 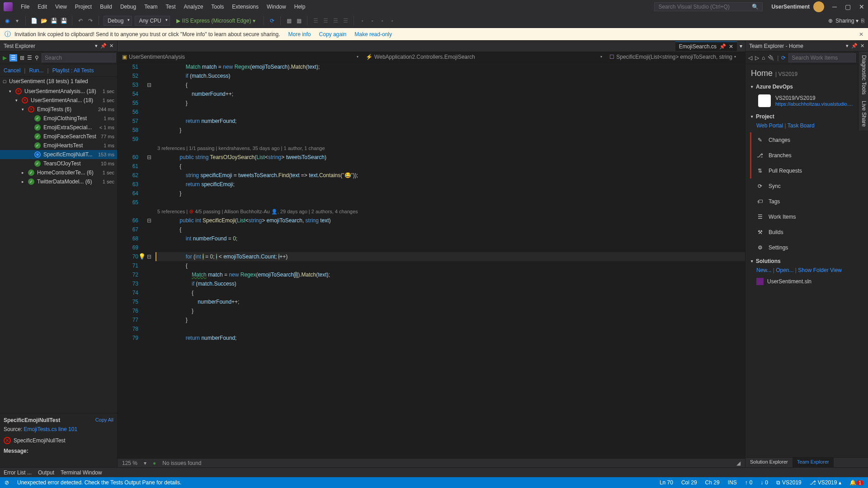 I want to click on action-builds: ⚒Builds, so click(x=807, y=232).